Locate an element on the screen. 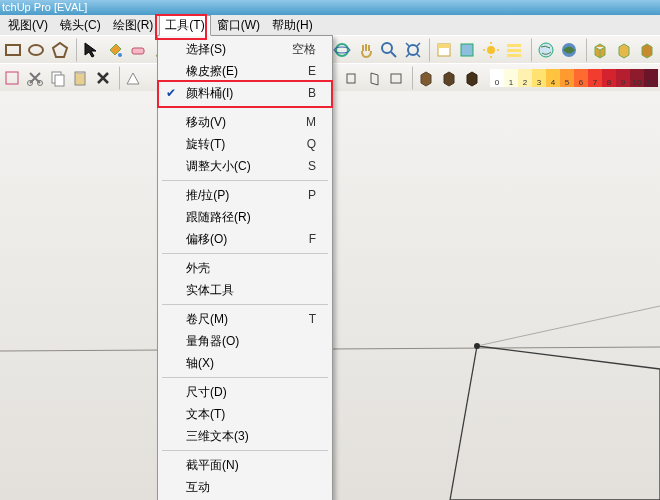 Image resolution: width=660 pixels, height=500 pixels. check-icon: ✔ is located at coordinates (171, 93).